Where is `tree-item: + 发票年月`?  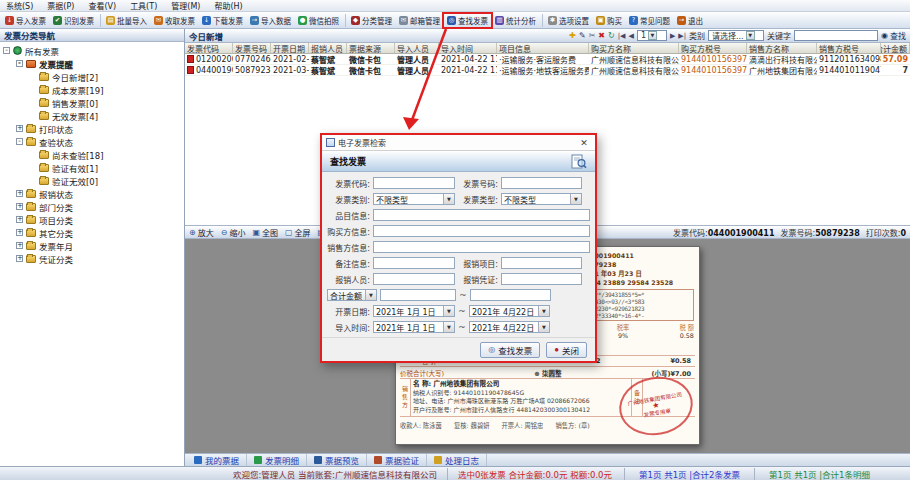
tree-item: + 发票年月 is located at coordinates (92, 246).